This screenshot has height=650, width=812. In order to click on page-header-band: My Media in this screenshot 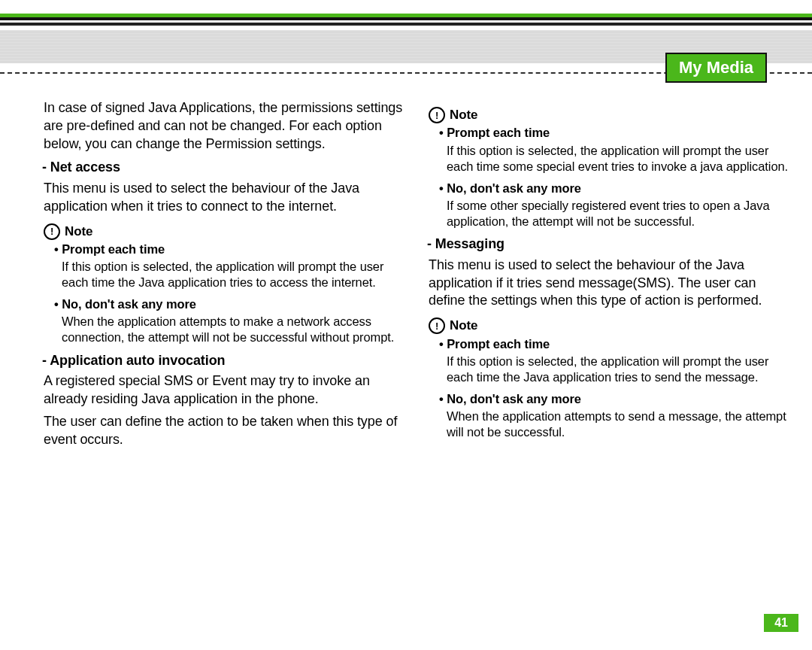, I will do `click(406, 40)`.